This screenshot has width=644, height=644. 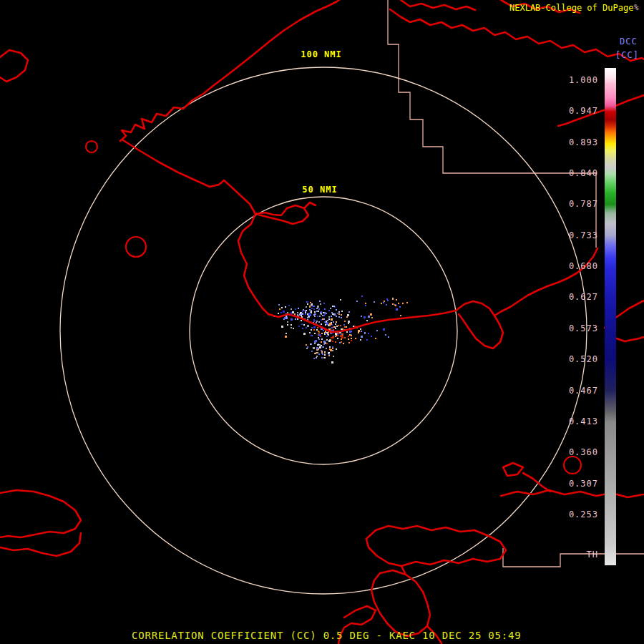 What do you see at coordinates (584, 266) in the screenshot?
I see `colorbar-tick-label: 0.680` at bounding box center [584, 266].